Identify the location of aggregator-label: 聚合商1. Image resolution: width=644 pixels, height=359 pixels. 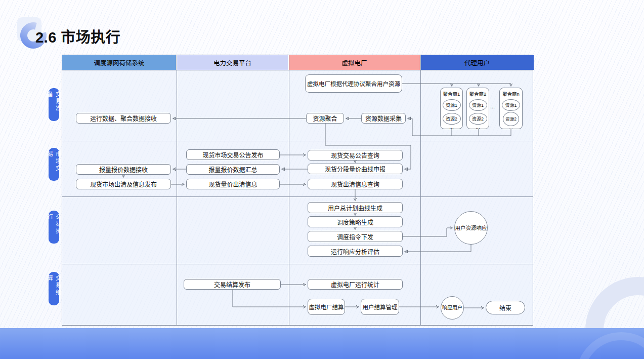
(452, 94).